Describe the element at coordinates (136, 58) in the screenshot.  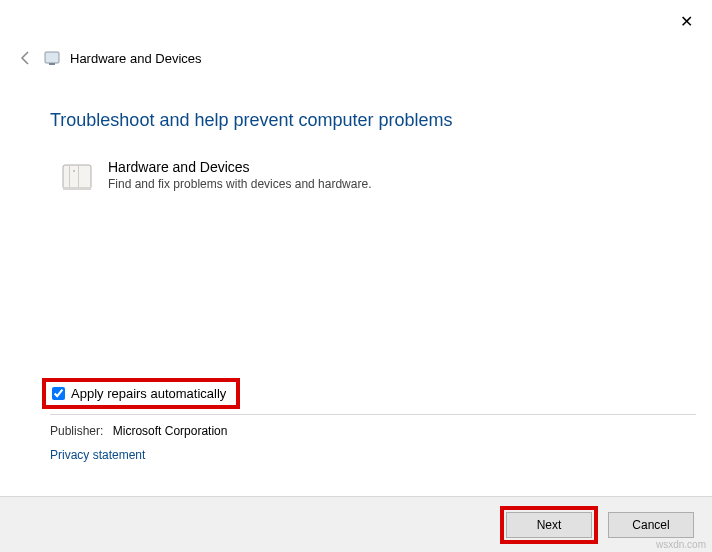
I see `header-title: Hardware and Devices` at that location.